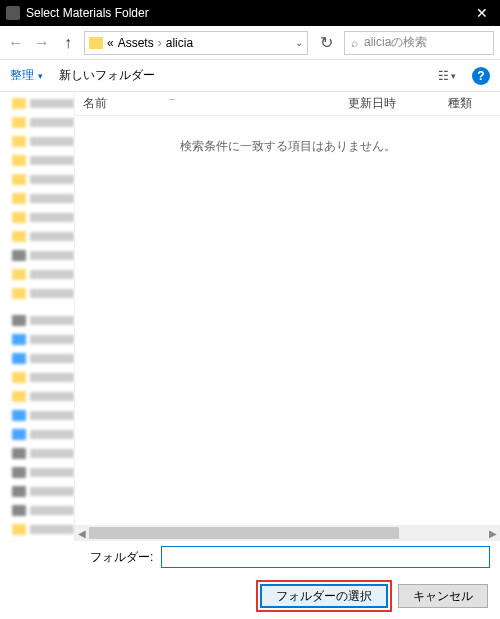 This screenshot has width=500, height=619. Describe the element at coordinates (122, 558) in the screenshot. I see `folder-label: フォルダー:` at that location.